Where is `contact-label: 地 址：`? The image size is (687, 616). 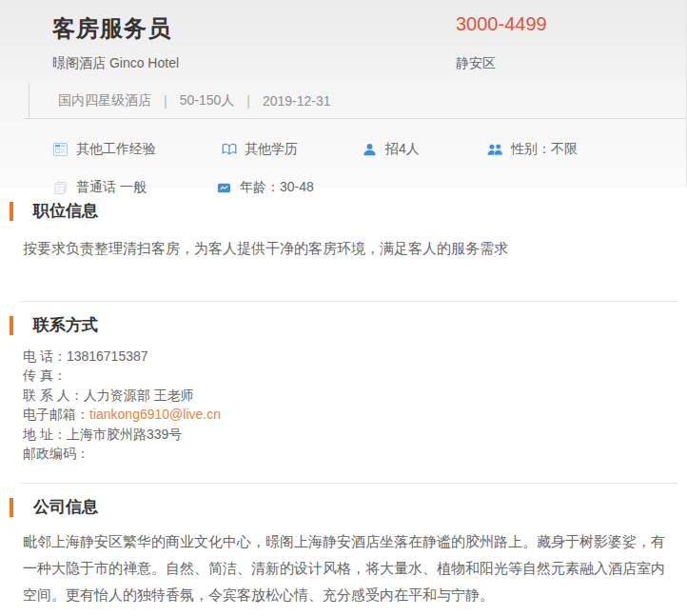
contact-label: 地 址： is located at coordinates (45, 434).